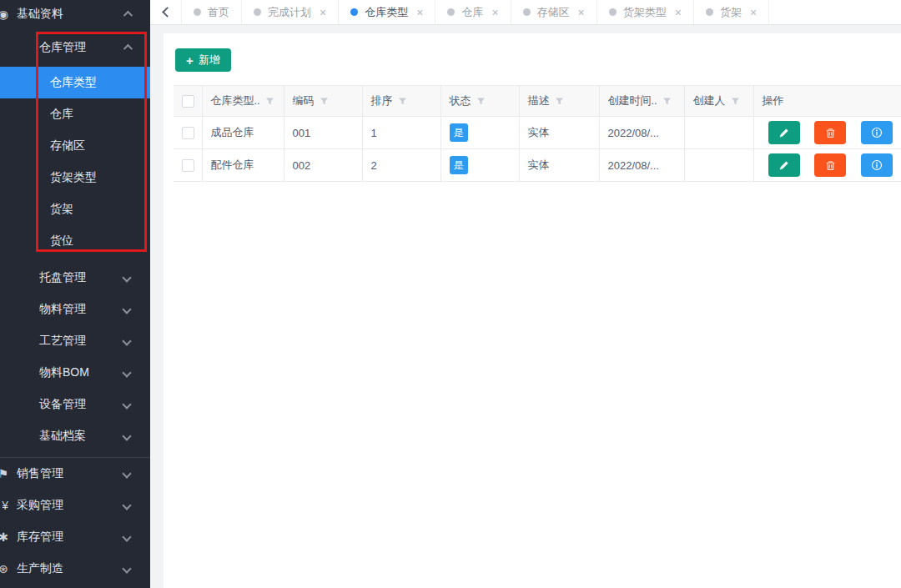 This screenshot has height=588, width=901. I want to click on sidebar-item-storage-area: 存储区, so click(75, 146).